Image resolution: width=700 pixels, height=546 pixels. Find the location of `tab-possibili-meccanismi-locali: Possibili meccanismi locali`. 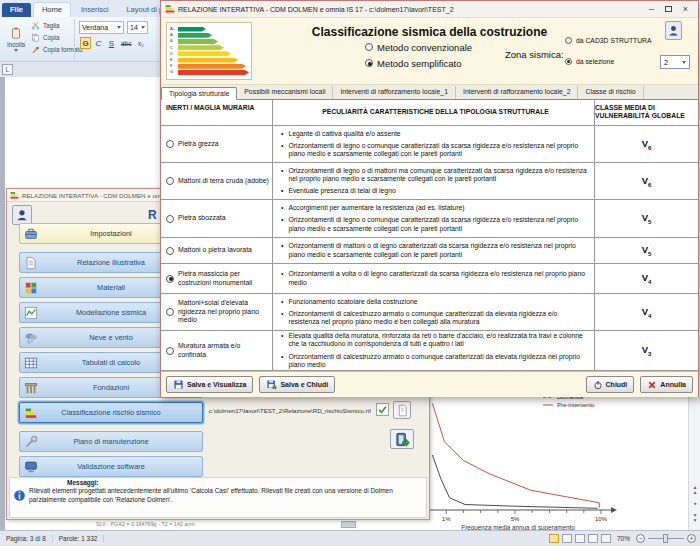

tab-possibili-meccanismi-locali: Possibili meccanismi locali is located at coordinates (285, 92).